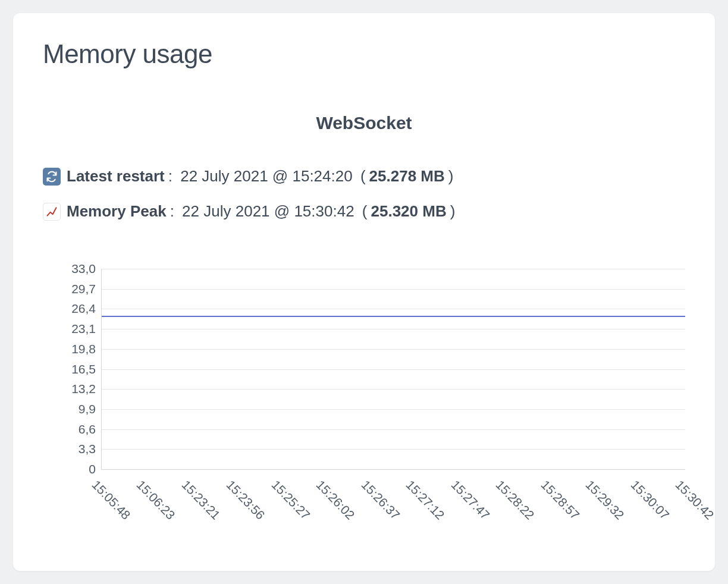 The image size is (728, 584). I want to click on chart-x-tick-label: 15:05:48, so click(111, 500).